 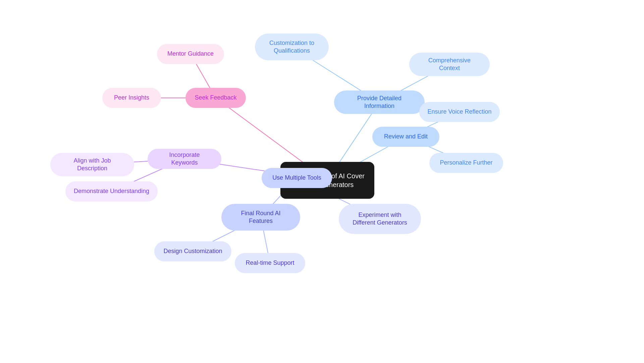 What do you see at coordinates (449, 64) in the screenshot?
I see `comprehensive-node: Comprehensive Context` at bounding box center [449, 64].